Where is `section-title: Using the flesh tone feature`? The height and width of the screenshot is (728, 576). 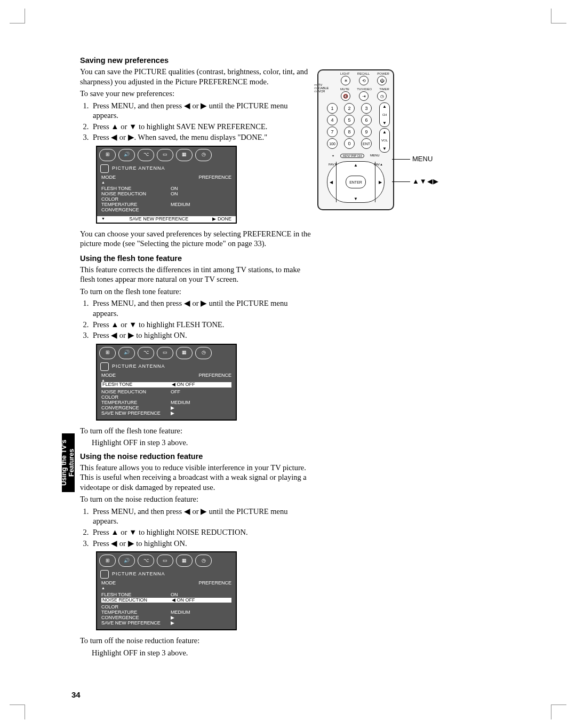
section-title: Using the flesh tone feature is located at coordinates (197, 258).